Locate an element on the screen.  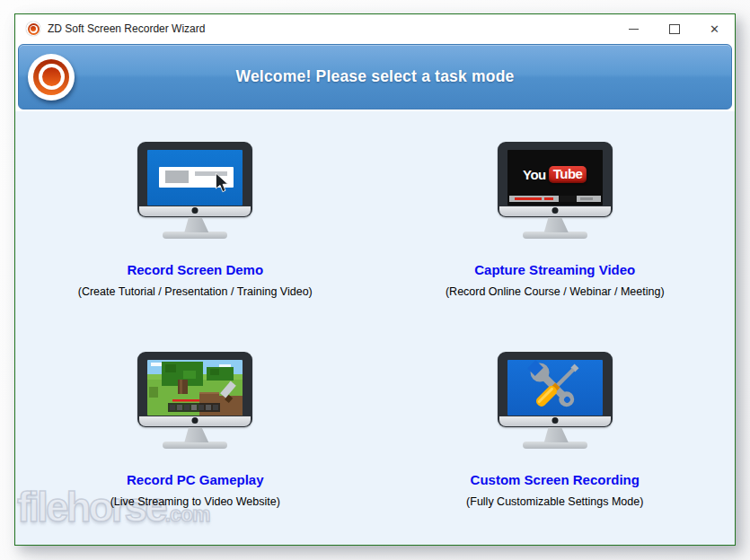
minimize-icon is located at coordinates (634, 29).